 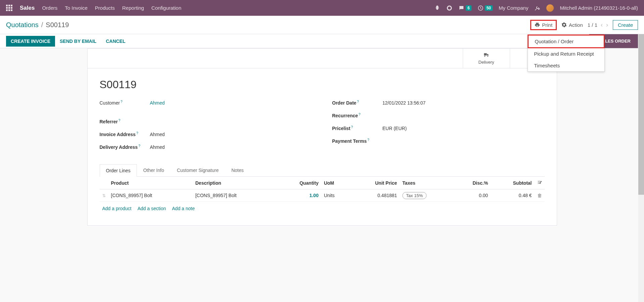 What do you see at coordinates (299, 183) in the screenshot?
I see `th-quantity: Quantity` at bounding box center [299, 183].